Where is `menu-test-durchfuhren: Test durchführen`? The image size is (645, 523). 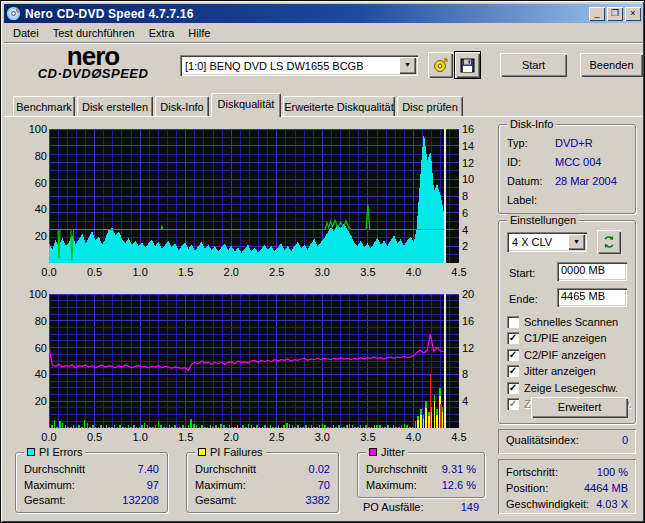
menu-test-durchfuhren: Test durchführen is located at coordinates (94, 33).